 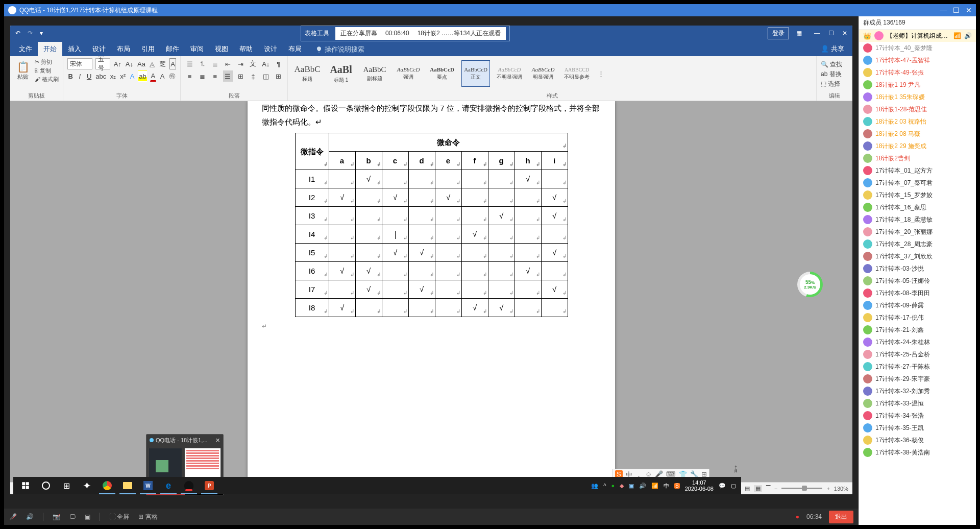 I want to click on member-item: 17计转本-21-刘鑫, so click(x=918, y=330).